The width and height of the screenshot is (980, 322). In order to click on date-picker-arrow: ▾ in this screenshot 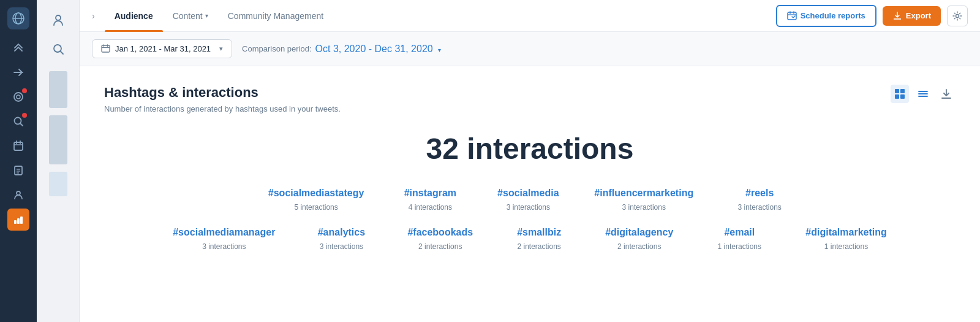, I will do `click(221, 49)`.